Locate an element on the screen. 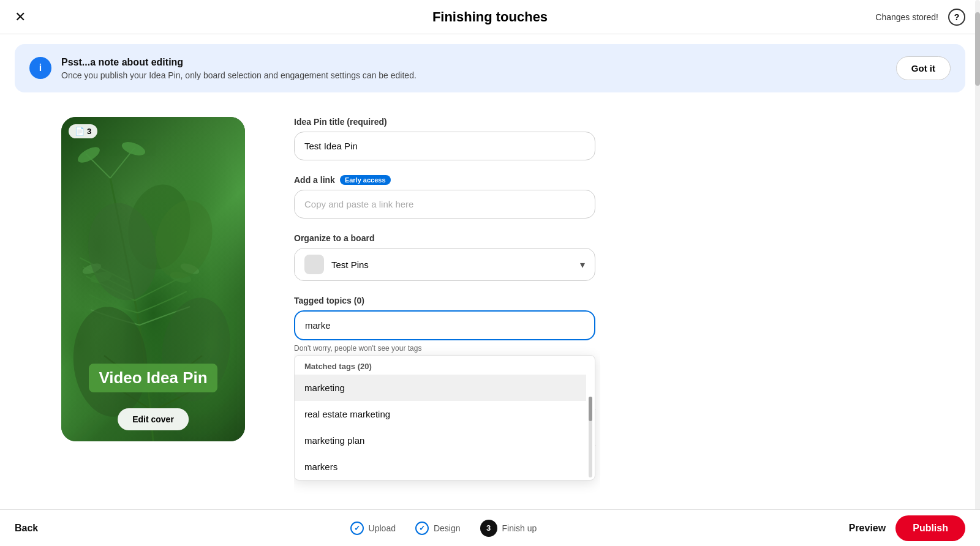 The width and height of the screenshot is (980, 546). step-upload-label: Upload is located at coordinates (382, 528).